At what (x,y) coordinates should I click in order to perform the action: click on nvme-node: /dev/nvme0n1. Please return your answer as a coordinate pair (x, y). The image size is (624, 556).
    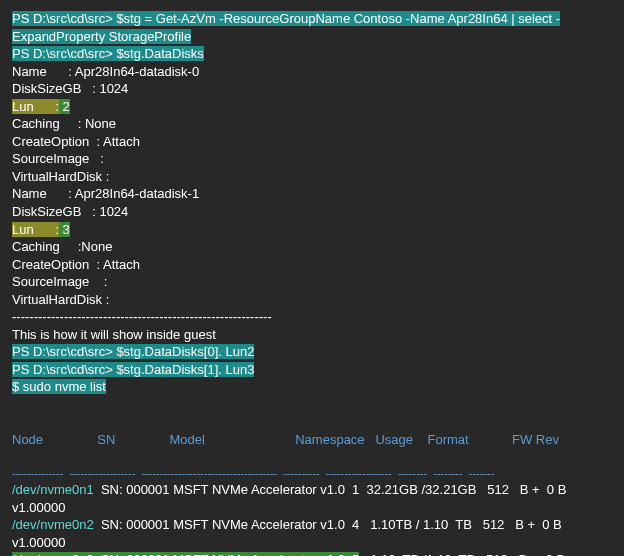
    Looking at the image, I should click on (53, 490).